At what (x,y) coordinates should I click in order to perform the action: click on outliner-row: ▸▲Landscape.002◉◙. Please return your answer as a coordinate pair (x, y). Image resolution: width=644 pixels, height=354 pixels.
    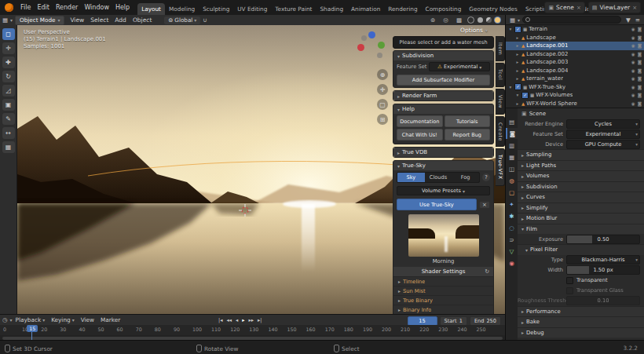
    Looking at the image, I should click on (575, 55).